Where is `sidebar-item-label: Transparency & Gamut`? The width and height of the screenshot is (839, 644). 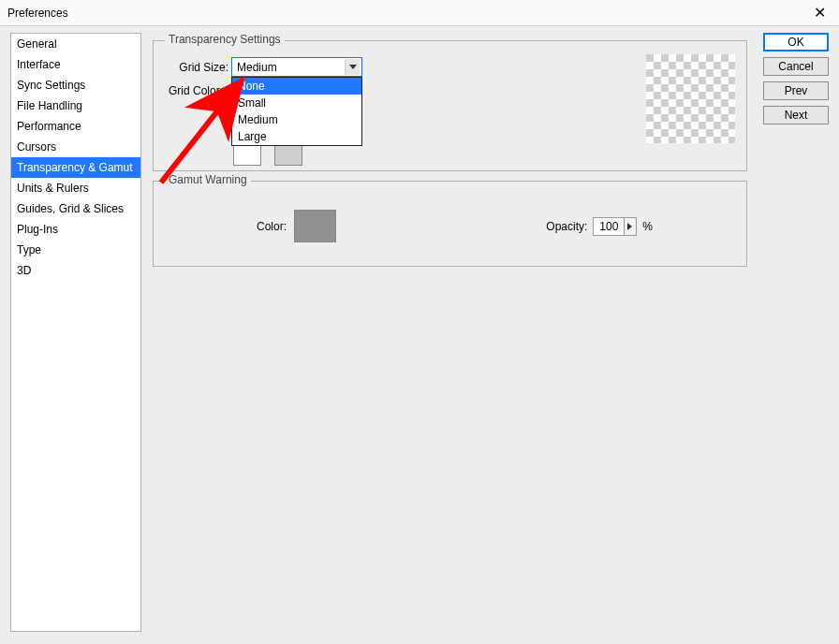 sidebar-item-label: Transparency & Gamut is located at coordinates (75, 168).